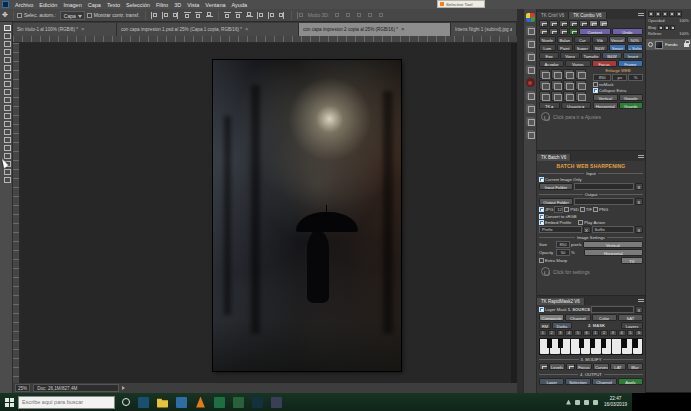 This screenshot has width=691, height=411. Describe the element at coordinates (562, 326) in the screenshot. I see `darks-button: Darks` at that location.